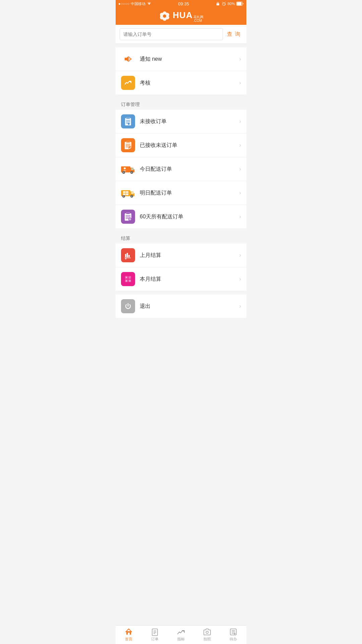  What do you see at coordinates (128, 217) in the screenshot?
I see `60days-icon-wrap` at bounding box center [128, 217].